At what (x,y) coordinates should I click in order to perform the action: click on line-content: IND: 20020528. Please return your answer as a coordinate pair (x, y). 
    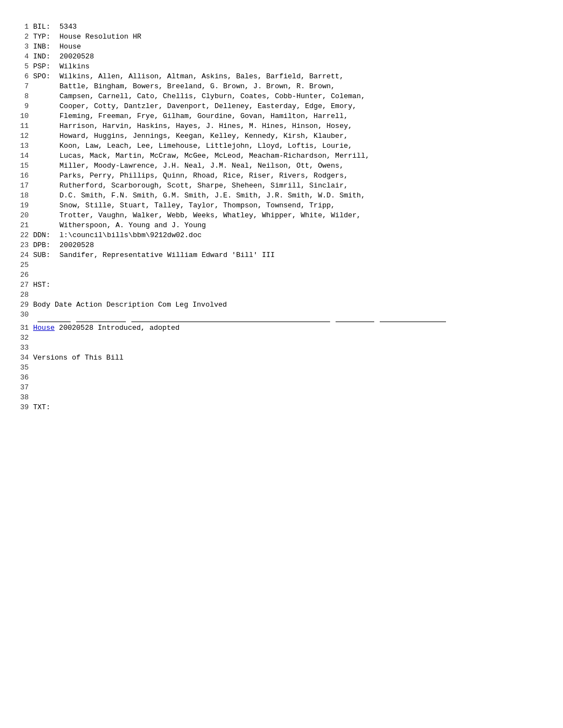
    Looking at the image, I should click on (293, 57).